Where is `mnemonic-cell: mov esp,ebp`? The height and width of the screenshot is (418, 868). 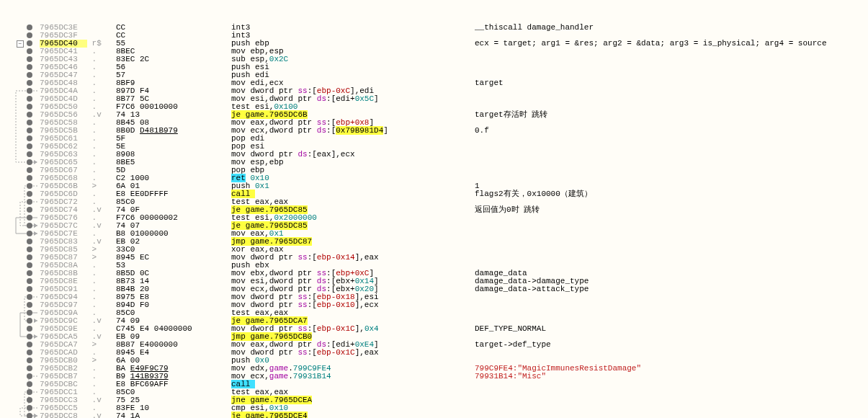
mnemonic-cell: mov esp,ebp is located at coordinates (353, 163).